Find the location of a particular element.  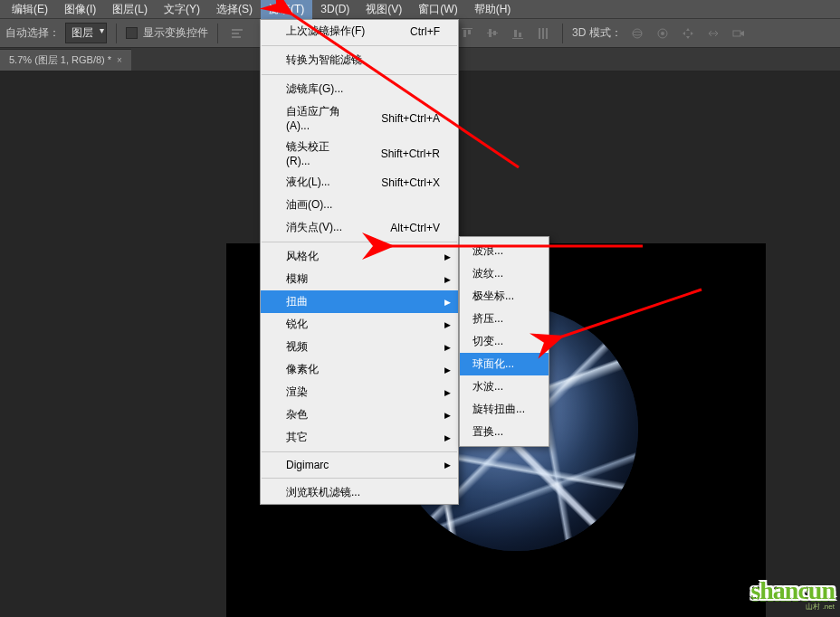

align-top-icon is located at coordinates (467, 33).